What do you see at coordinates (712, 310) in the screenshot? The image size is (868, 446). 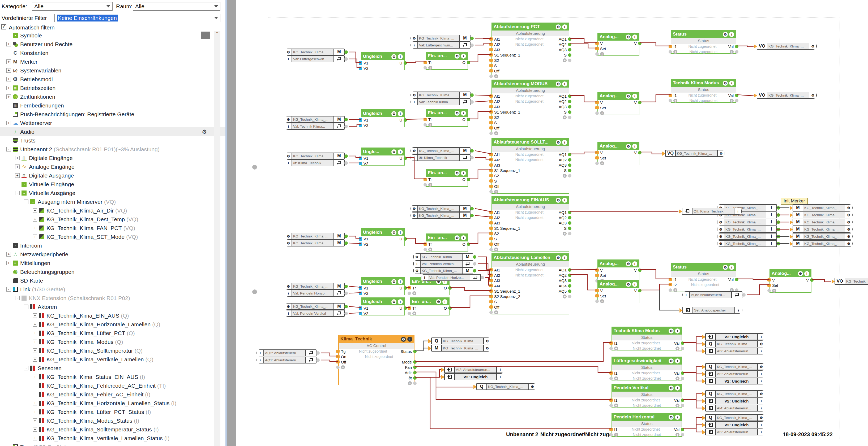 I see `target-connector: Set: Analogspeicheri` at bounding box center [712, 310].